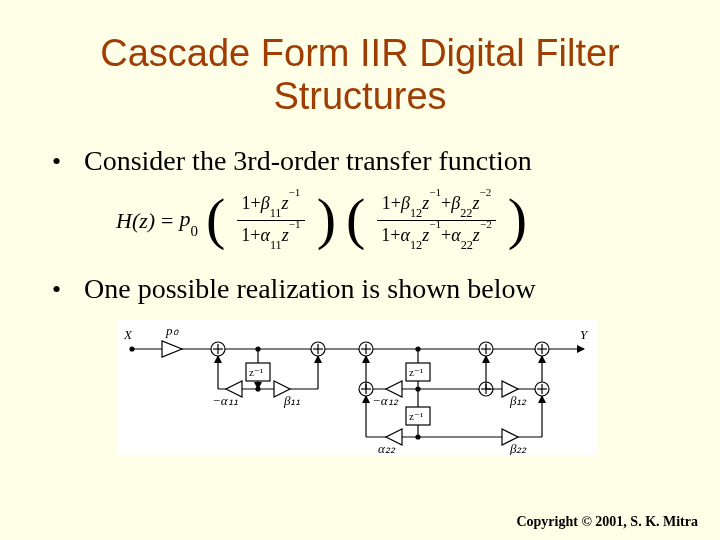 Image resolution: width=720 pixels, height=540 pixels. I want to click on copyright-footer: Copyright © 2001, S. K. Mitra, so click(607, 522).